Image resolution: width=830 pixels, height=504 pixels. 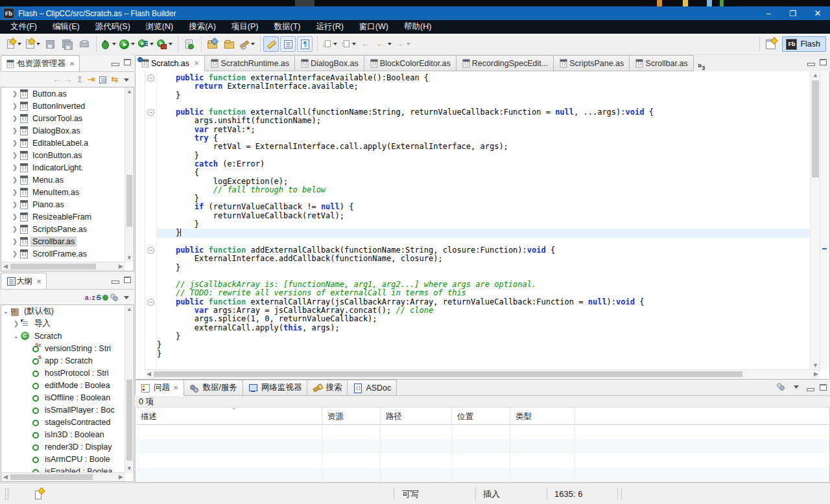 I want to click on file-item: ❯IconButton.as, so click(x=64, y=155).